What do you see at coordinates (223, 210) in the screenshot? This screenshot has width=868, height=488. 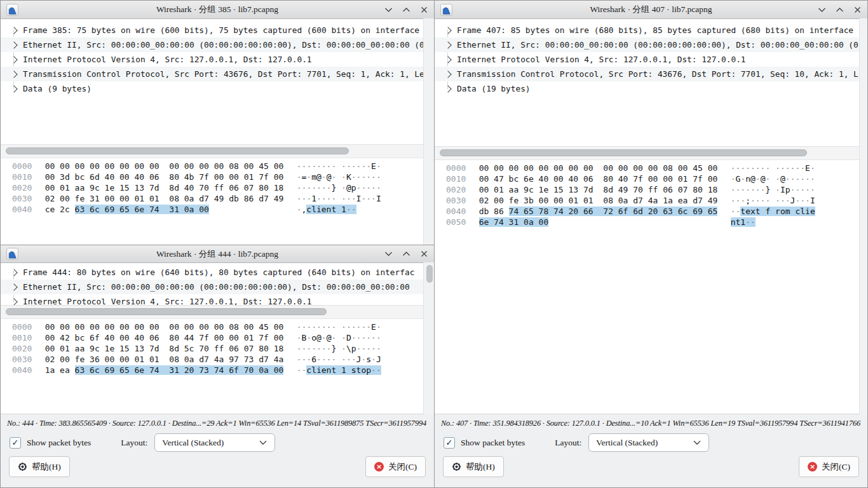 I see `hex-row: 0040ce 2c 63 6c 69 65 6e 74 31 0a 00·,cl…` at bounding box center [223, 210].